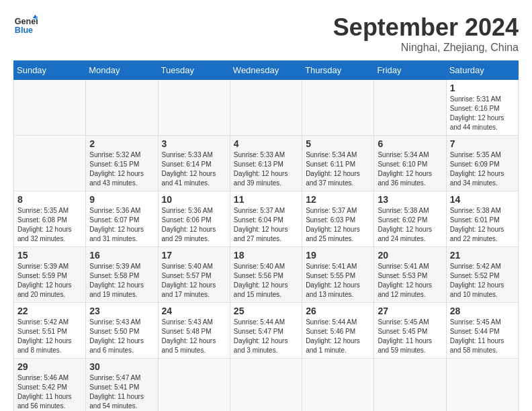 The width and height of the screenshot is (532, 411). Describe the element at coordinates (339, 275) in the screenshot. I see `calendar-cell: 19Sunrise: 5:41 AMSunset: 5:55 PMDayligh…` at that location.